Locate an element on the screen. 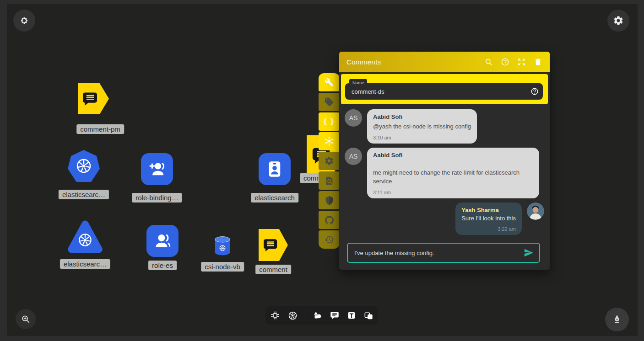 Image resolution: width=644 pixels, height=341 pixels. send-icon is located at coordinates (529, 253).